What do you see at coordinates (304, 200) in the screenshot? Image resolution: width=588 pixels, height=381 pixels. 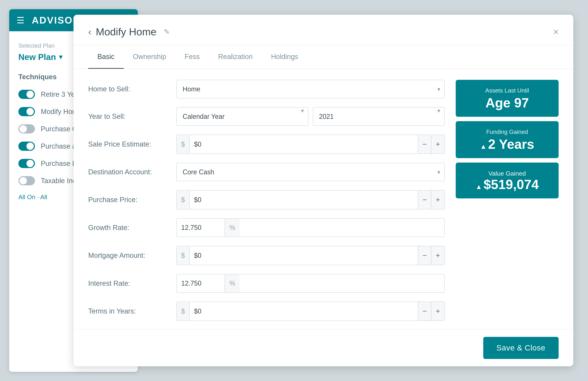 I see `purchase-price-input` at bounding box center [304, 200].